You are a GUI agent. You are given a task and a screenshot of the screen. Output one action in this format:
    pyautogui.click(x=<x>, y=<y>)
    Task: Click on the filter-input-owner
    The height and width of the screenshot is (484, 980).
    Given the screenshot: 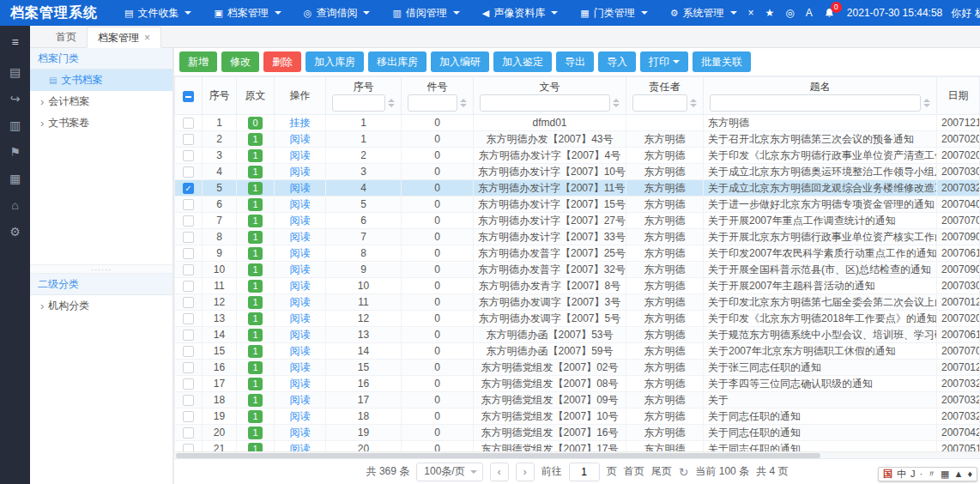 What is the action you would take?
    pyautogui.click(x=660, y=103)
    